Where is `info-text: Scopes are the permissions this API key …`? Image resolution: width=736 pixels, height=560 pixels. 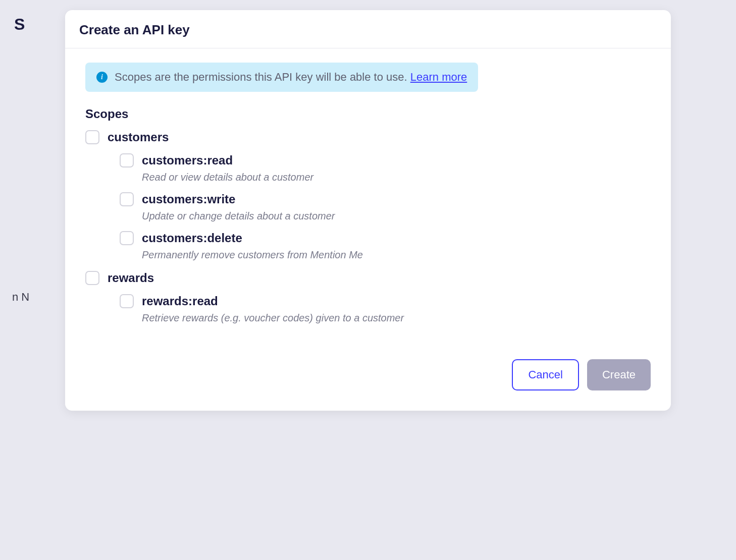
info-text: Scopes are the permissions this API key … is located at coordinates (262, 77).